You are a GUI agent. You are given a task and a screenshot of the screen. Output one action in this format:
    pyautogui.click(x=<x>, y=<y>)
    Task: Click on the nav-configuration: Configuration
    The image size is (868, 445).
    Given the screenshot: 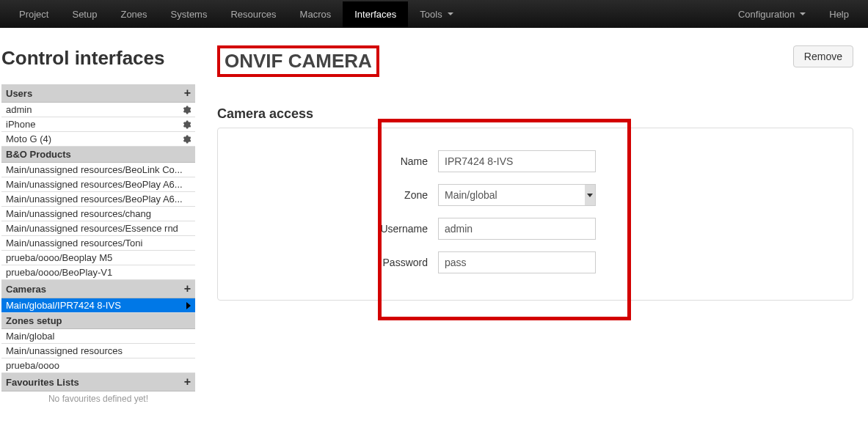 What is the action you would take?
    pyautogui.click(x=772, y=15)
    